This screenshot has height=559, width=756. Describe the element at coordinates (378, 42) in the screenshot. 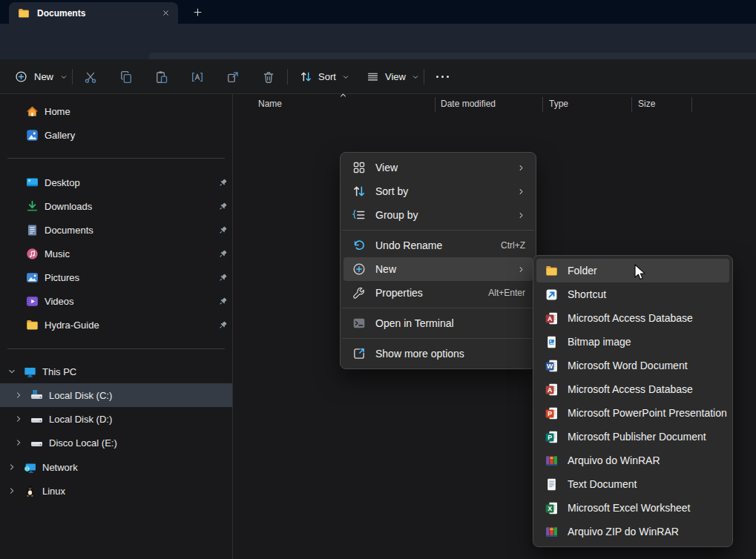

I see `address-row: This PC Local Disk (C:) Users Public Doc…` at that location.